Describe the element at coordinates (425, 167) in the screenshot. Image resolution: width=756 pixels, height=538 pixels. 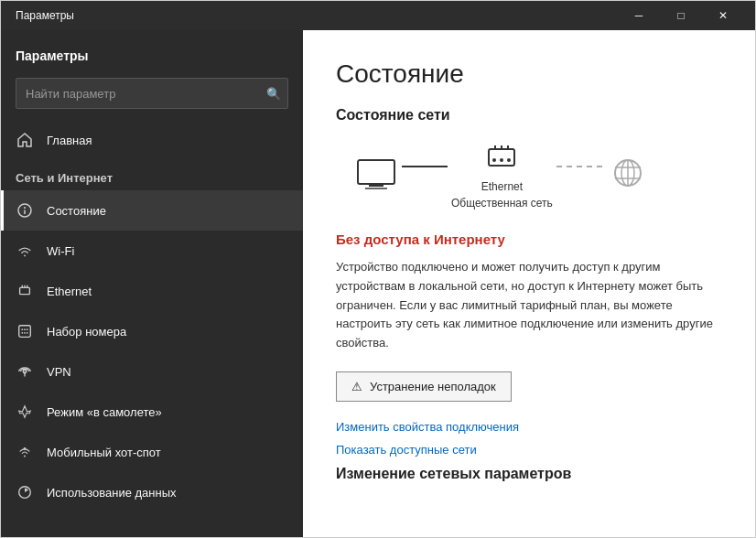
I see `solid-line` at that location.